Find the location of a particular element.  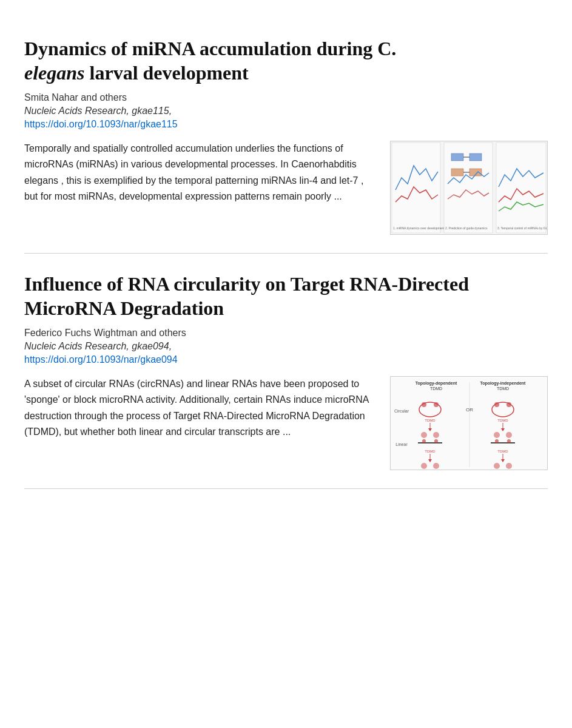

article-journal-name-2: Nucleic Acids Research is located at coordinates (75, 346).